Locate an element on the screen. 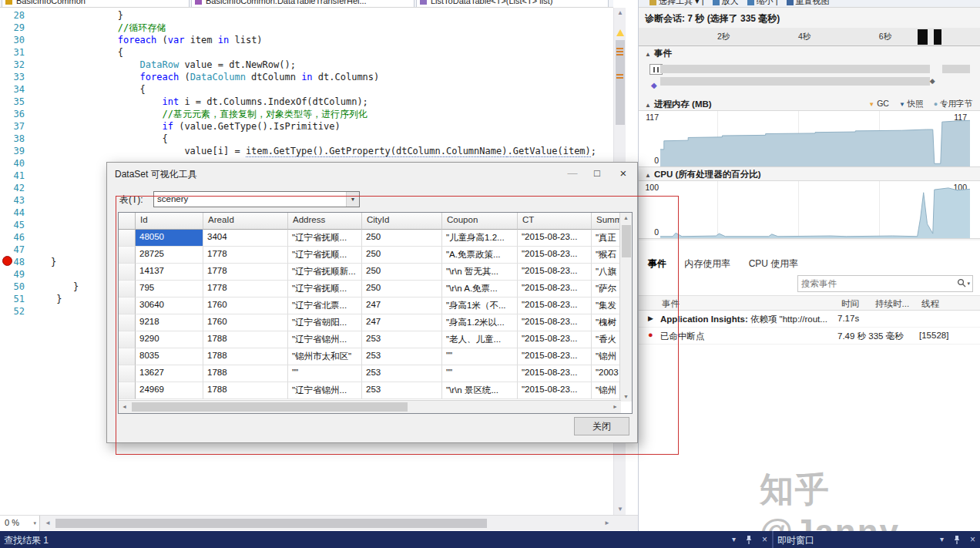 The height and width of the screenshot is (548, 980). code-line: 33 foreach (DataColumn dtColumn in dt.Co… is located at coordinates (307, 77).